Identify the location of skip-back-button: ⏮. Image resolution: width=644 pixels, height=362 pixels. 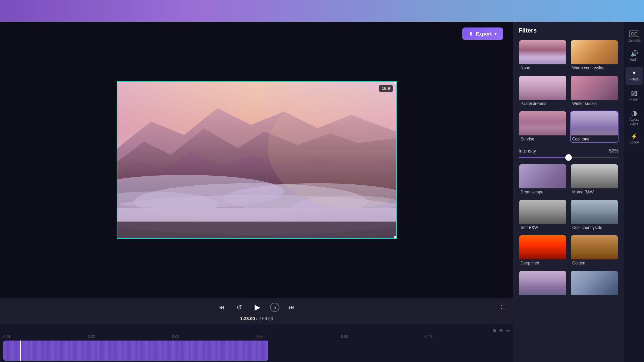
(222, 307).